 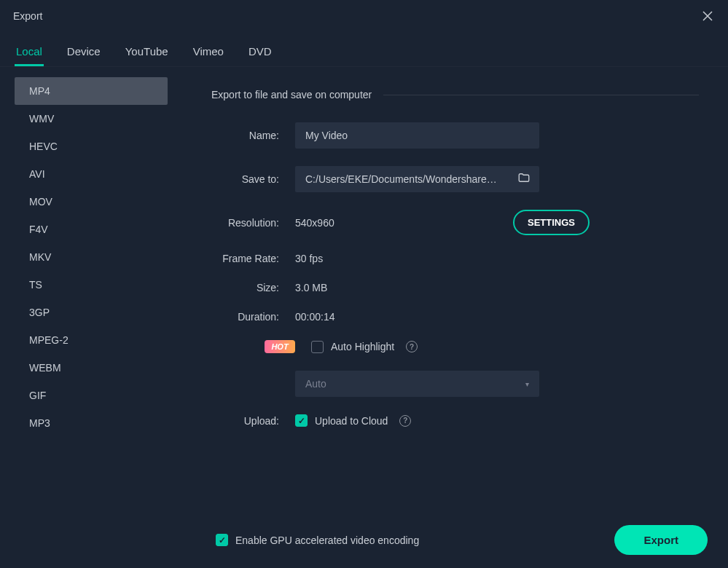 What do you see at coordinates (363, 347) in the screenshot?
I see `auto-highlight-label: Auto Highlight` at bounding box center [363, 347].